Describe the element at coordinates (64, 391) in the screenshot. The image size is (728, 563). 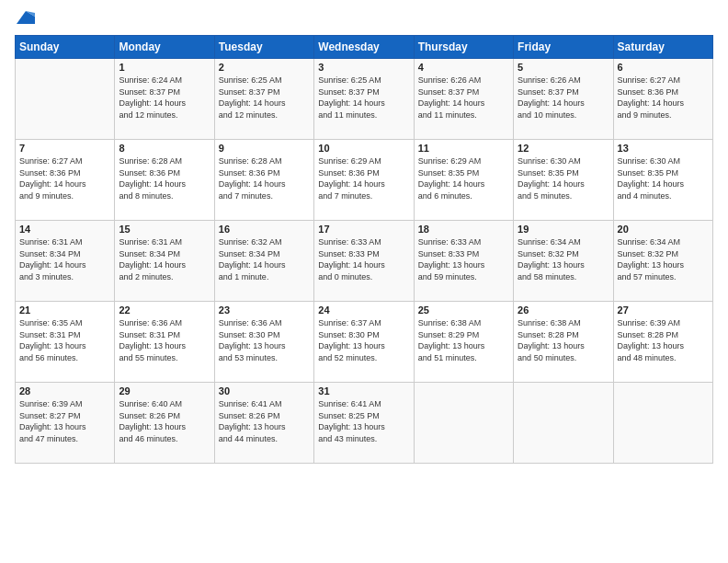
I see `day-number: 28` at that location.